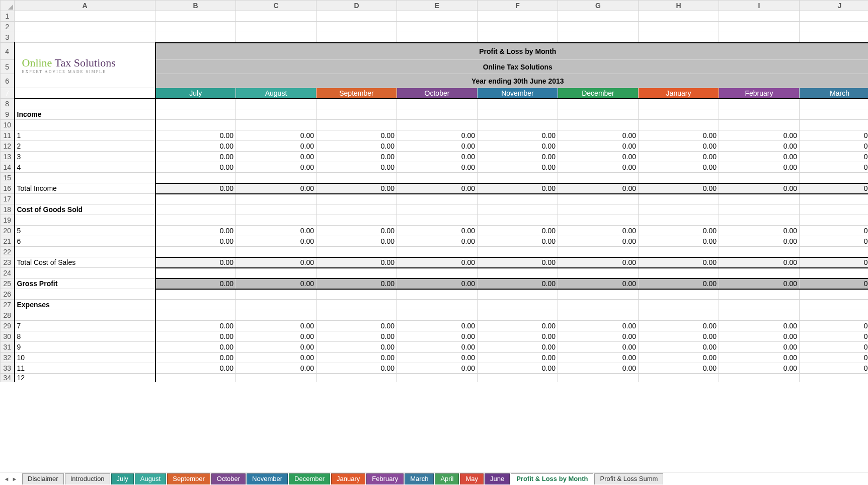 The width and height of the screenshot is (868, 485). I want to click on row-header-2: 2, so click(8, 27).